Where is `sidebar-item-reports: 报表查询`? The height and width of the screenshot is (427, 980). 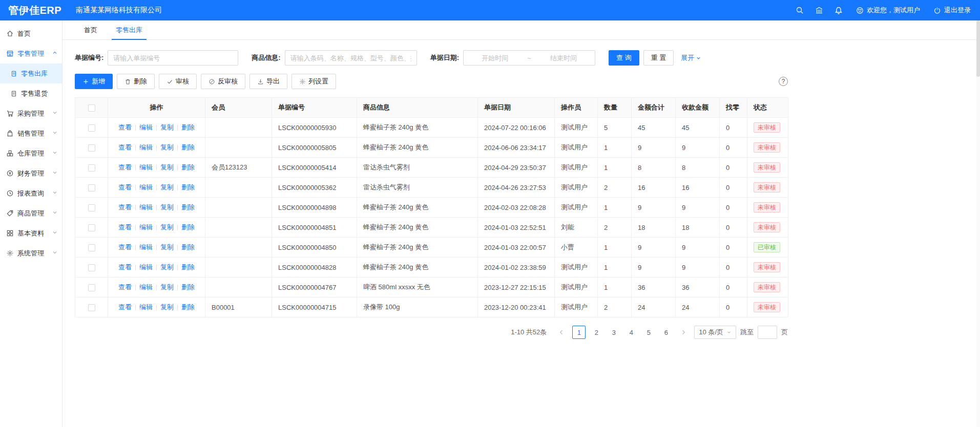
sidebar-item-reports: 报表查询 is located at coordinates (31, 194).